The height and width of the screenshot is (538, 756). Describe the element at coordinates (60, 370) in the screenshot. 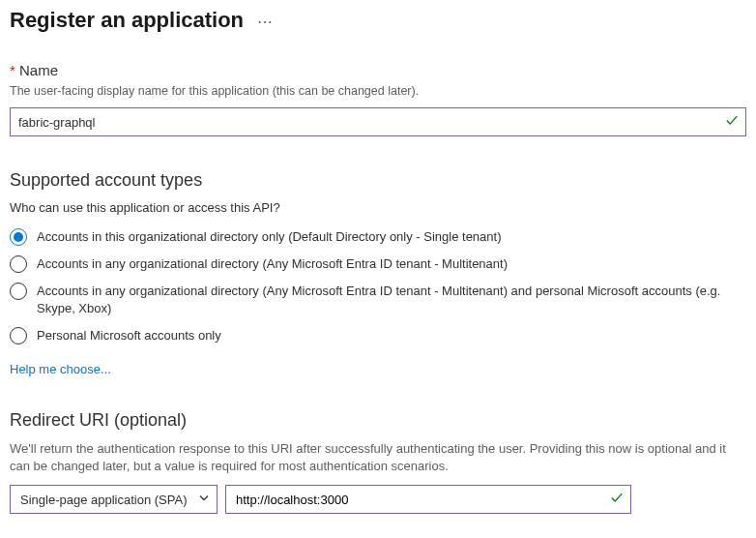

I see `help-me-choose-link: Help me choose...` at that location.